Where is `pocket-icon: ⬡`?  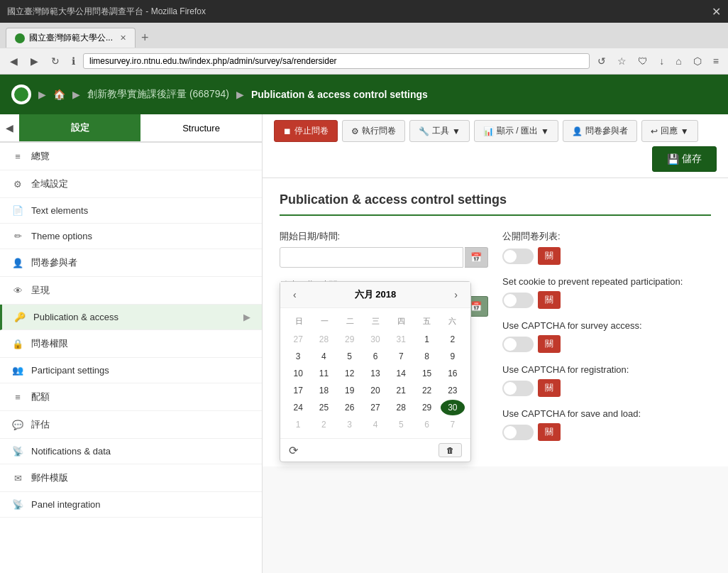 pocket-icon: ⬡ is located at coordinates (697, 61).